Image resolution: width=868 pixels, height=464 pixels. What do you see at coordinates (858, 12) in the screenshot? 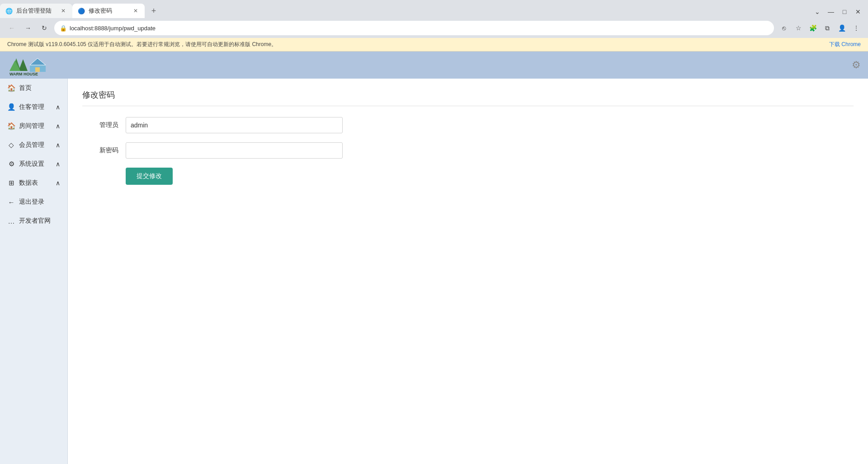
I see `close-window-button: ✕` at bounding box center [858, 12].